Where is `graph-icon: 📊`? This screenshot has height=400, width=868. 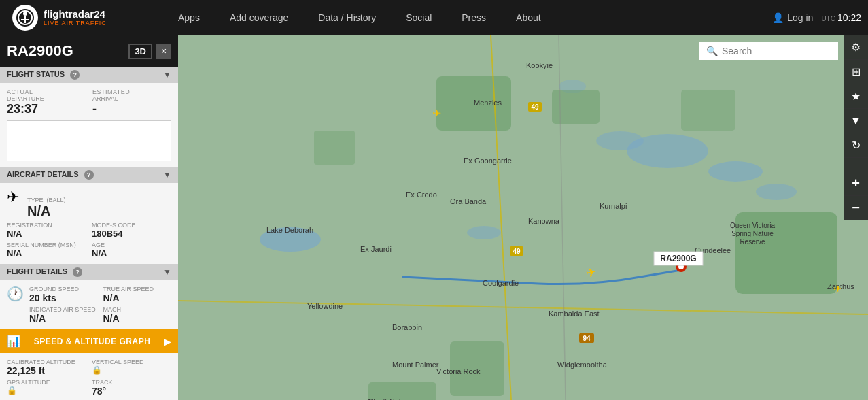 graph-icon: 📊 is located at coordinates (14, 341).